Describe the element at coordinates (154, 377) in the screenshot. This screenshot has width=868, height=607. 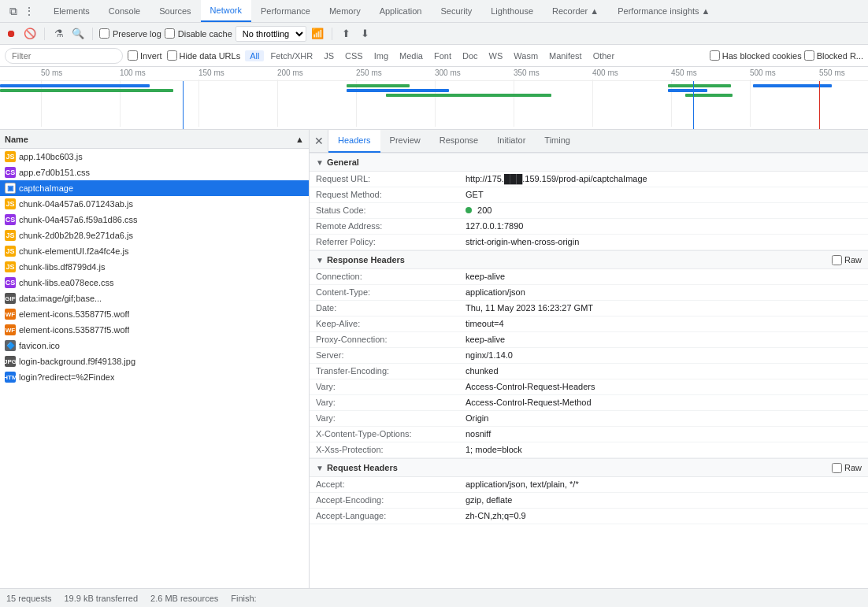
I see `list-item: HTM login?redirect=%2Findex` at that location.